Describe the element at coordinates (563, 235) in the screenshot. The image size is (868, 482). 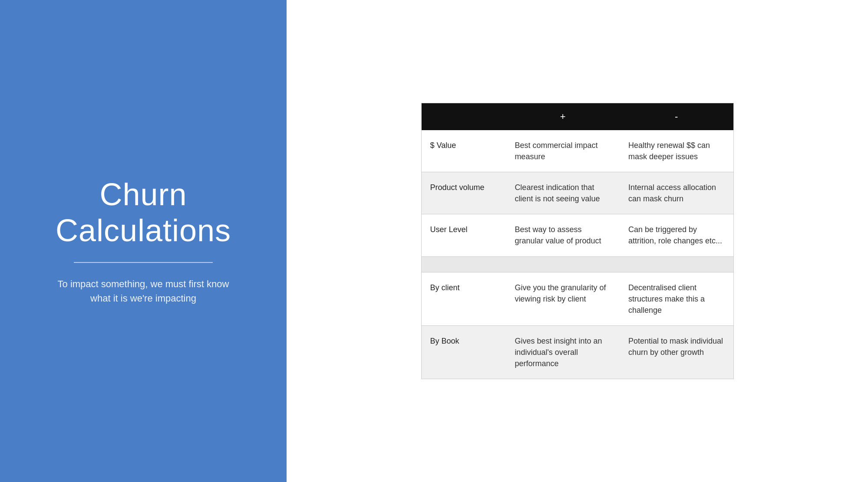
I see `cell-plus-user-level: Best way to assess granular value of pro…` at that location.